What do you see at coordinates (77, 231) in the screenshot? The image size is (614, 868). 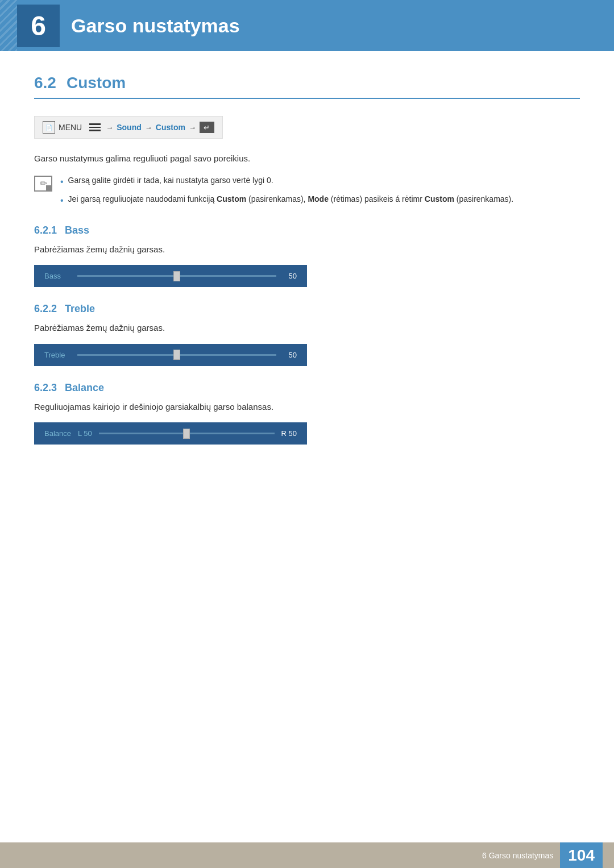 I see `subsection-title-bass: Bass` at bounding box center [77, 231].